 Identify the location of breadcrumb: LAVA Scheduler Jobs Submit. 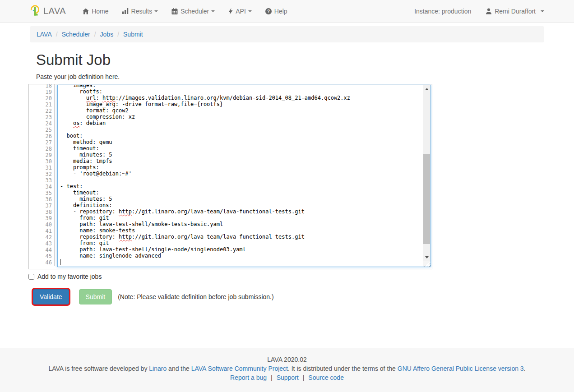
(287, 34).